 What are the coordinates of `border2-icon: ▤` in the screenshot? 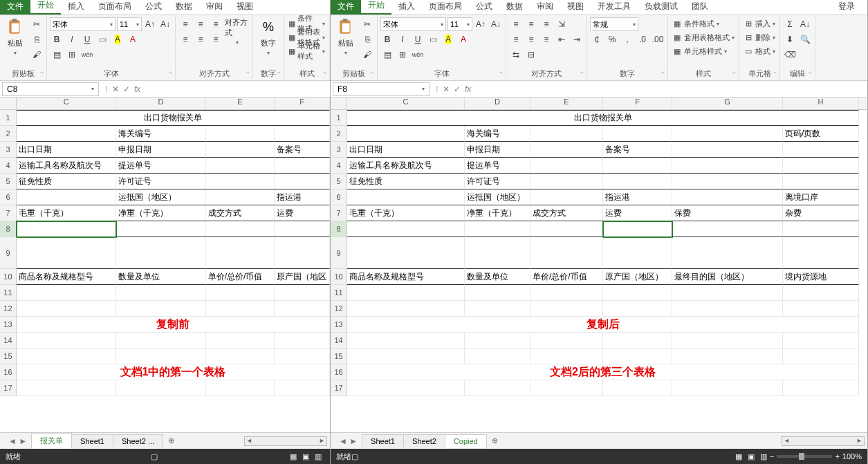 It's located at (57, 55).